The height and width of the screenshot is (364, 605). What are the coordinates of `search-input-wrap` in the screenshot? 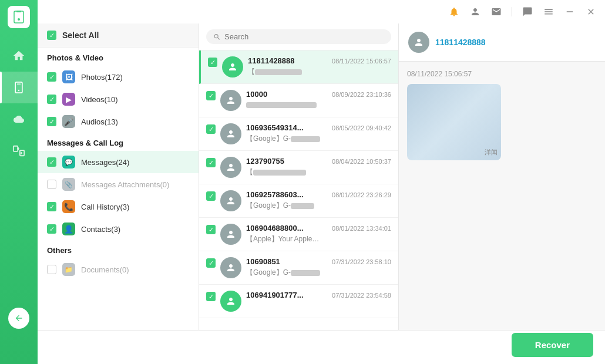 It's located at (298, 36).